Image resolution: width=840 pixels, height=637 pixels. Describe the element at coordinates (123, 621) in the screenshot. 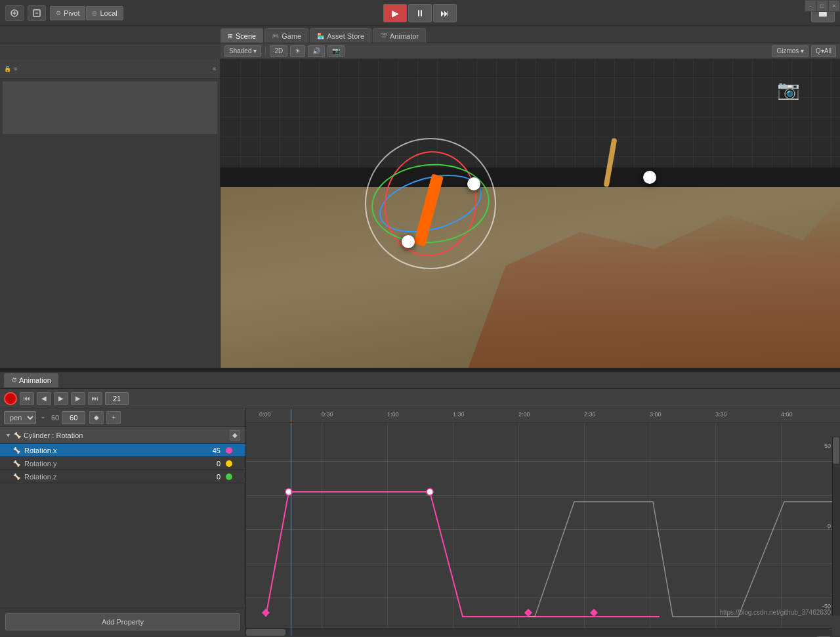

I see `add-property-area: Add Property` at that location.